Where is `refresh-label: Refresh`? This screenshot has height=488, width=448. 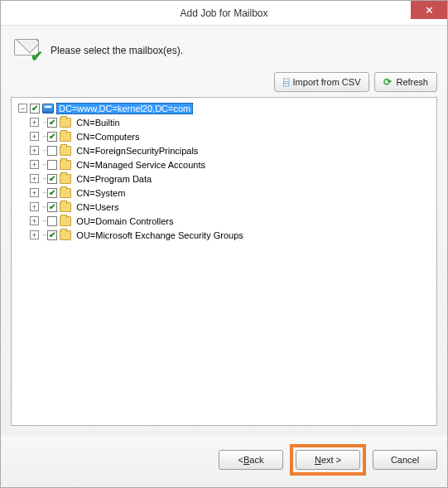 refresh-label: Refresh is located at coordinates (412, 82).